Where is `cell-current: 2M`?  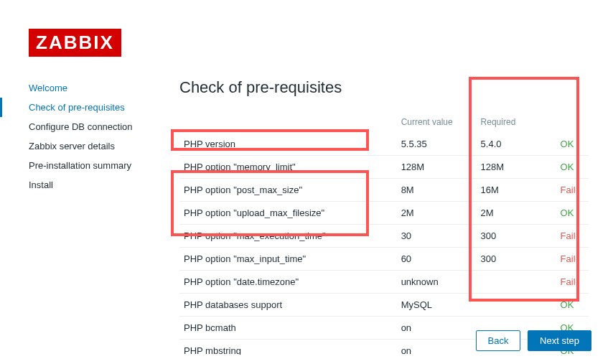 cell-current: 2M is located at coordinates (436, 213).